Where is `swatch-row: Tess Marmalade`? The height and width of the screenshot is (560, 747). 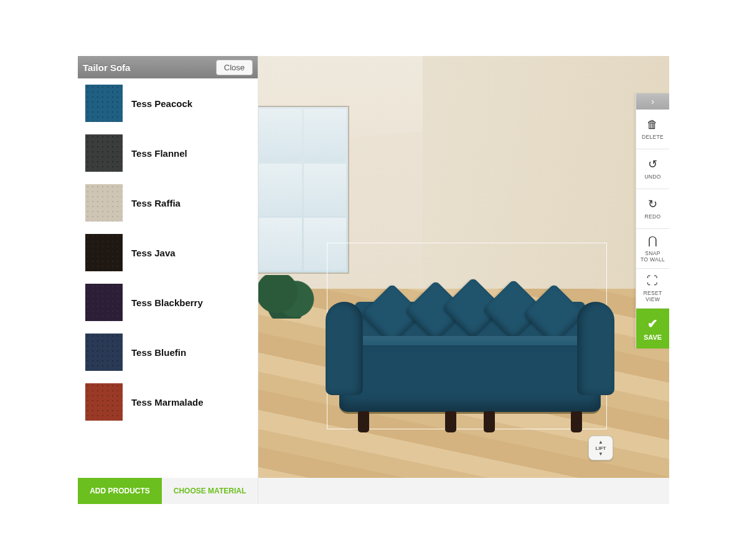 swatch-row: Tess Marmalade is located at coordinates (168, 402).